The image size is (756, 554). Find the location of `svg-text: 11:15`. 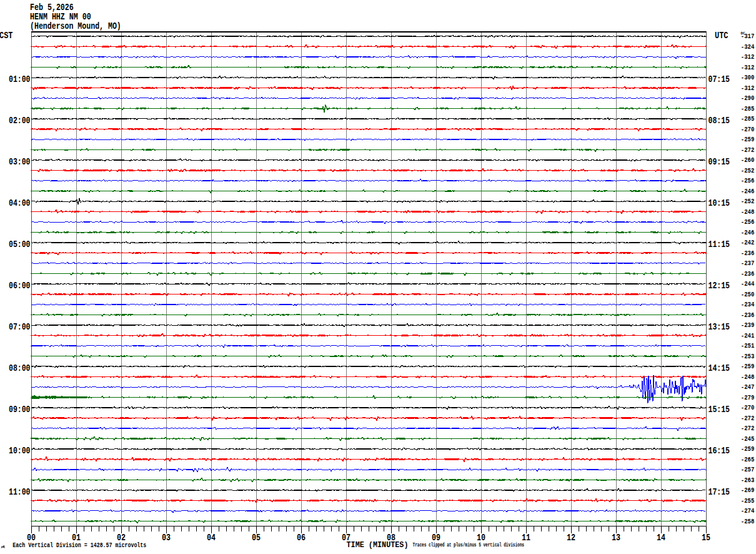

svg-text: 11:15 is located at coordinates (720, 244).